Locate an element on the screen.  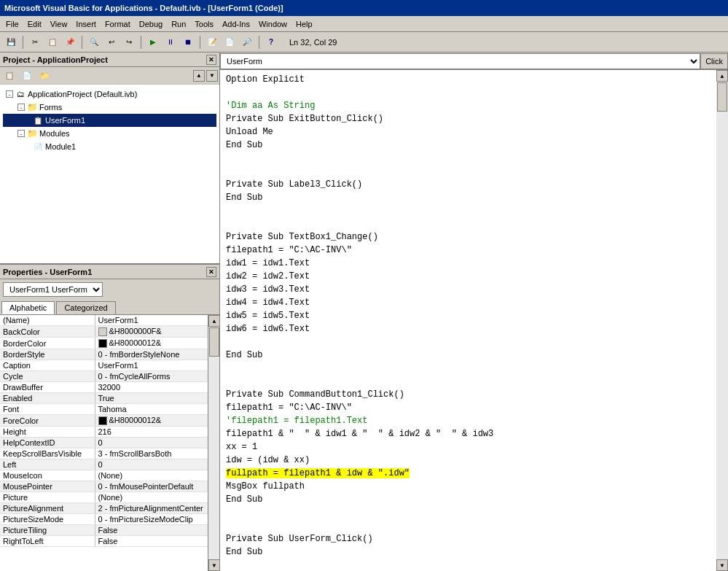
toolbar-find-btn: 🔍 is located at coordinates (94, 42).